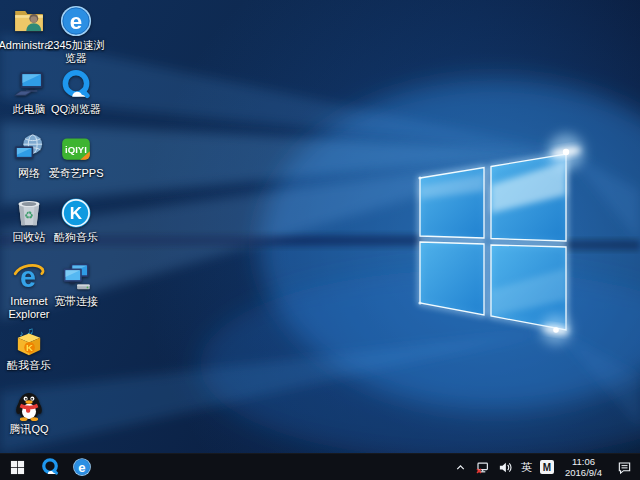 Image resolution: width=640 pixels, height=480 pixels. Describe the element at coordinates (76, 238) in the screenshot. I see `icon-label: 酷狗音乐` at that location.